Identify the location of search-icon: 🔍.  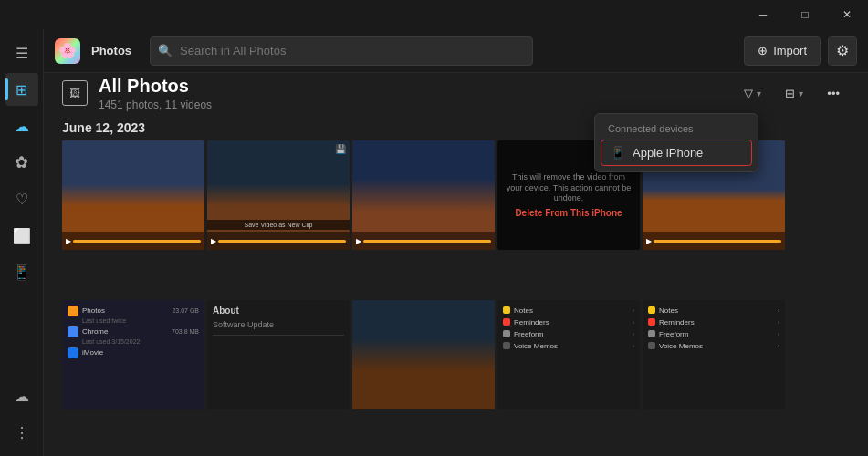
(165, 51).